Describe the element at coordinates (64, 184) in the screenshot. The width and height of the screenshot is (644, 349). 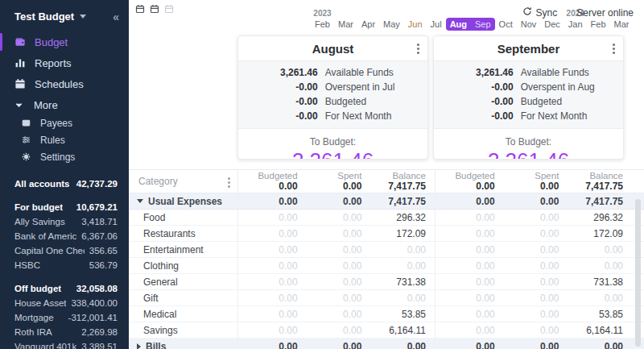
I see `all-accounts-row: All accounts42,737.29` at that location.